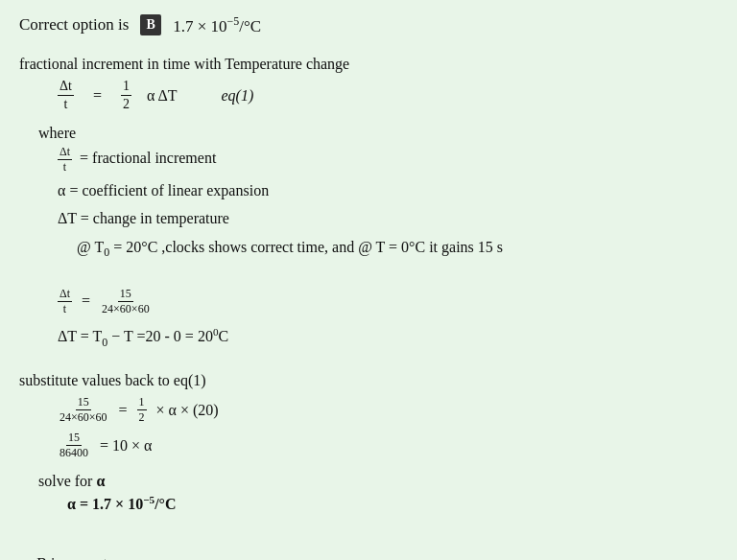  What do you see at coordinates (388, 191) in the screenshot?
I see `where-item-2: α = coefficient of linear expansion` at bounding box center [388, 191].